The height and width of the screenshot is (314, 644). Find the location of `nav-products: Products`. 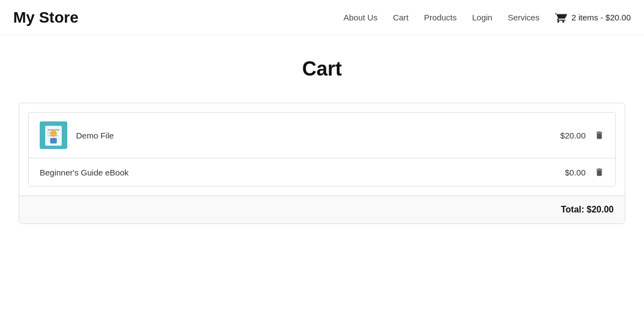

nav-products: Products is located at coordinates (440, 18).